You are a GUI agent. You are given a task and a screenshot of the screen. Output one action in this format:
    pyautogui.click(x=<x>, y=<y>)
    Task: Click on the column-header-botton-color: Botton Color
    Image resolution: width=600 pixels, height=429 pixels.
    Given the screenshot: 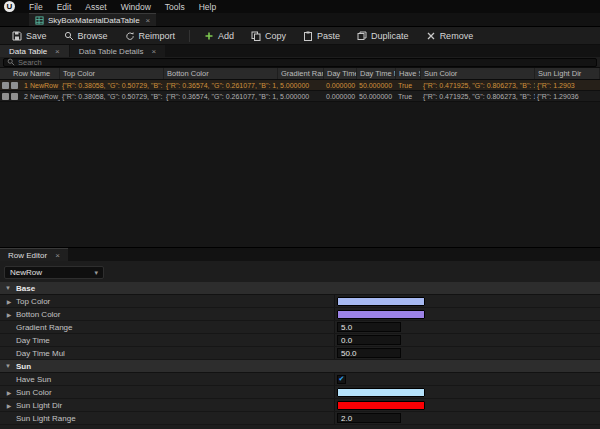 What is the action you would take?
    pyautogui.click(x=221, y=74)
    